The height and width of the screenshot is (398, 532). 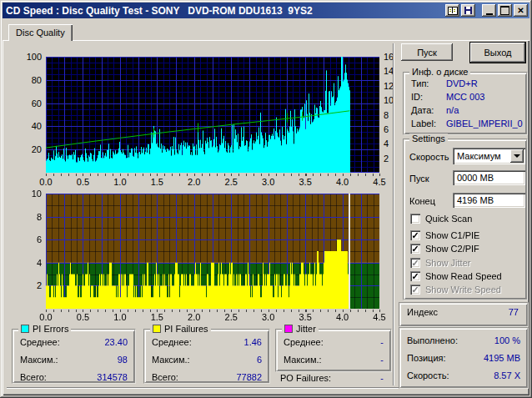 What do you see at coordinates (499, 53) in the screenshot?
I see `exit-button-label: Выход` at bounding box center [499, 53].